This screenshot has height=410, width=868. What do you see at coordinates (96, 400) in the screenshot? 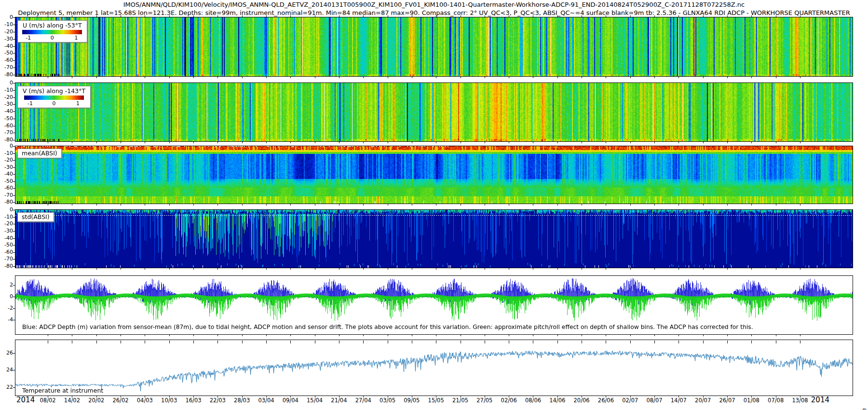
I see `x-tick-label: 20/02` at bounding box center [96, 400].